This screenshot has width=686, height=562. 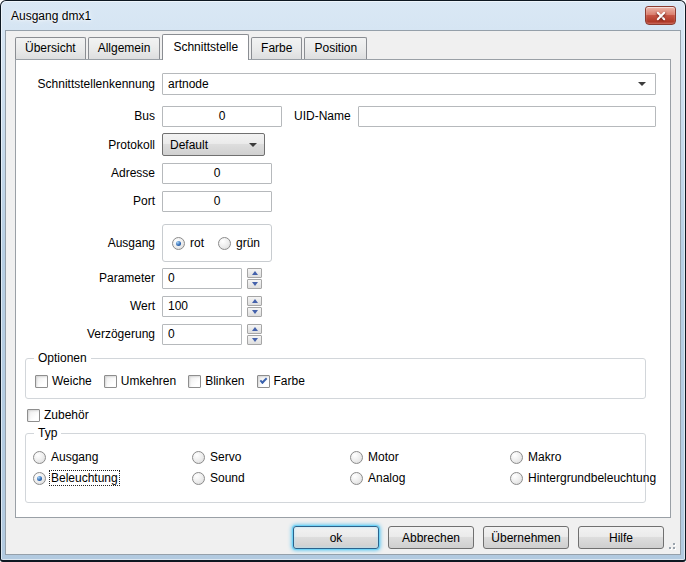 What do you see at coordinates (86, 116) in the screenshot?
I see `bus-label: Bus` at bounding box center [86, 116].